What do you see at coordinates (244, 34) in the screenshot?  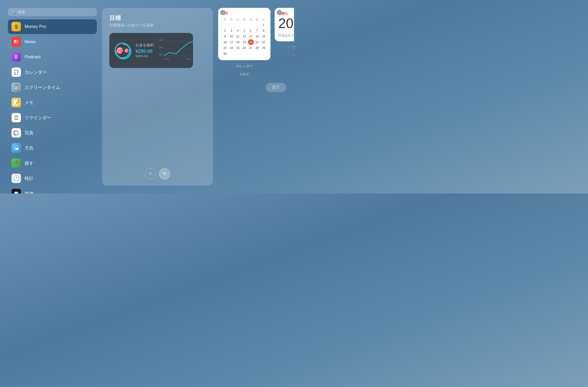 I see `calendar-month-widget: − 4月 日月火水木金土 123456789101112131415161718…` at bounding box center [244, 34].